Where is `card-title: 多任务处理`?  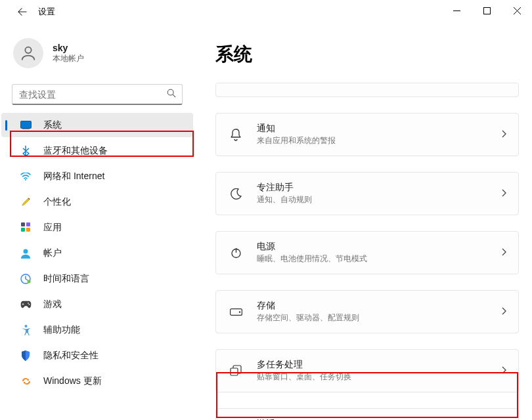
card-title: 多任务处理 is located at coordinates (376, 365).